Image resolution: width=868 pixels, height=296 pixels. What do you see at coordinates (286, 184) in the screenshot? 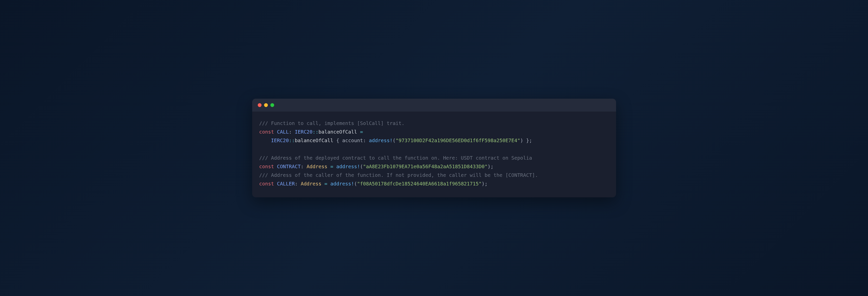
I see `const-caller: CALLER` at bounding box center [286, 184].